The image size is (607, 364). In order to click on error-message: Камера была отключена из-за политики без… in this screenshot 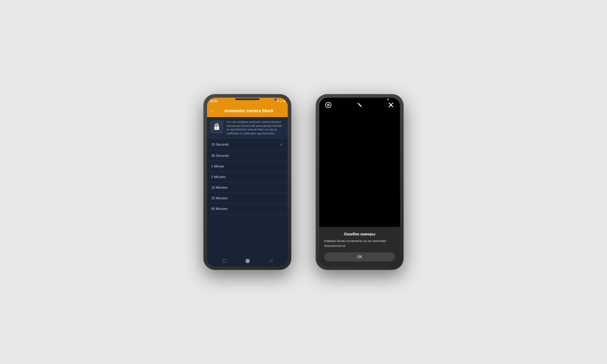, I will do `click(360, 243)`.